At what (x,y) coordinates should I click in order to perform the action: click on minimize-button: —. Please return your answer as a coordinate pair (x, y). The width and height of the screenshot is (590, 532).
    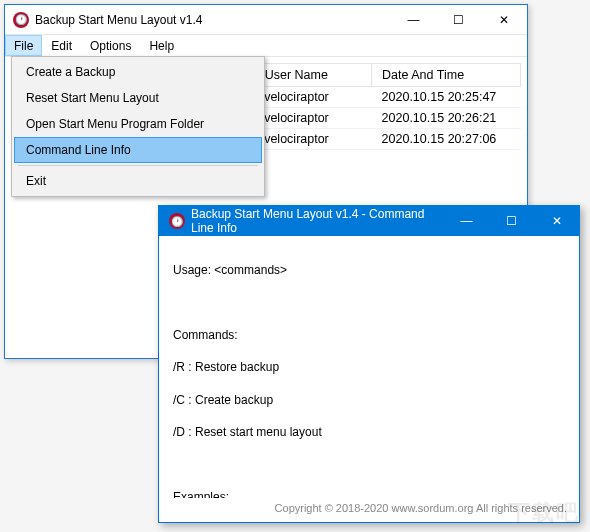
    Looking at the image, I should click on (414, 20).